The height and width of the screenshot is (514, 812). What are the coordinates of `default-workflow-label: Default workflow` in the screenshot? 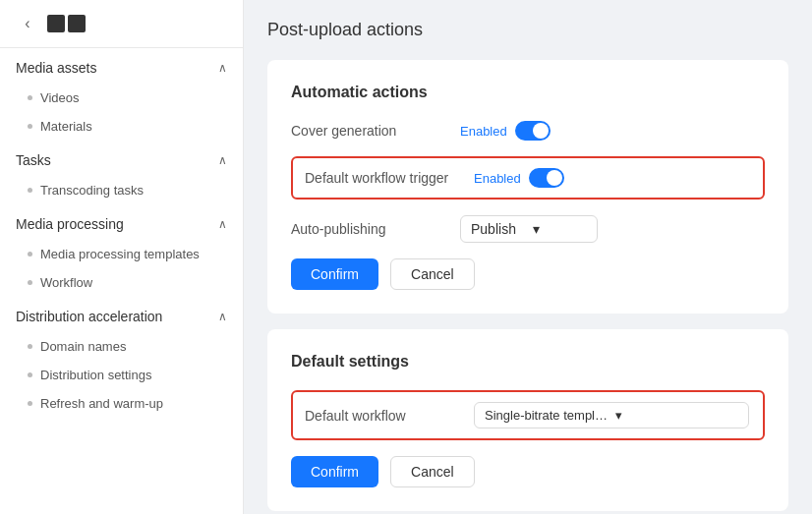 It's located at (383, 416).